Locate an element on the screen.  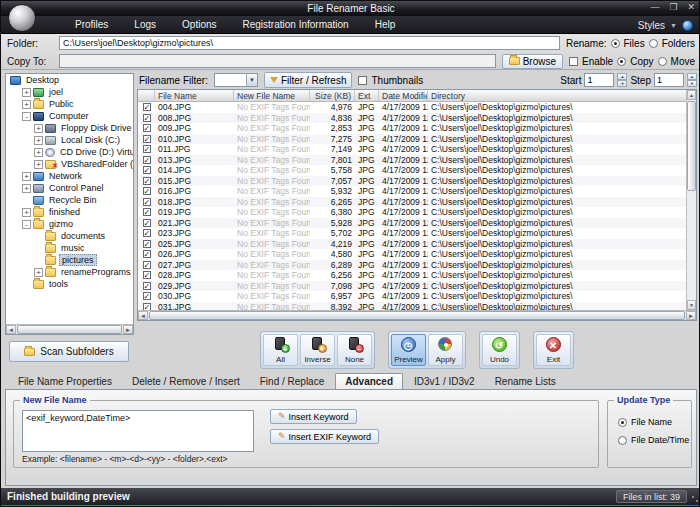
insert-exif-keyword-button: ✎ Insert EXIF Keyword is located at coordinates (324, 436).